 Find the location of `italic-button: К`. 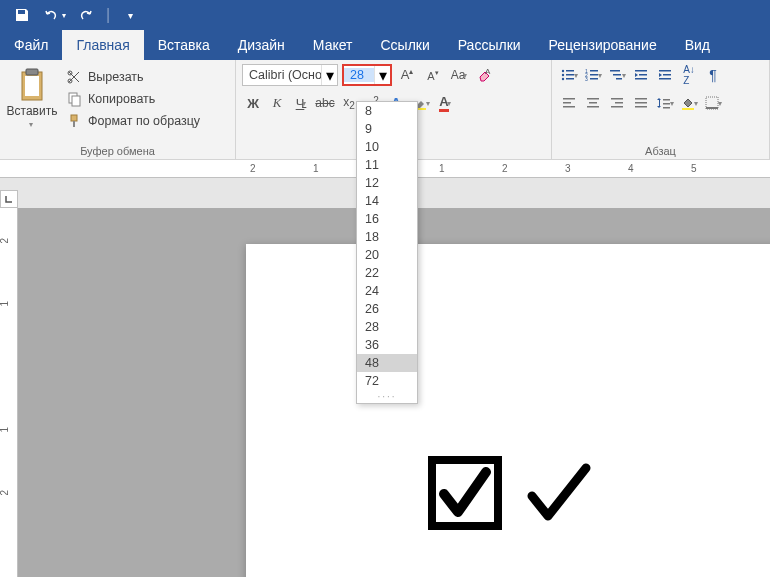

italic-button: К is located at coordinates (277, 103).